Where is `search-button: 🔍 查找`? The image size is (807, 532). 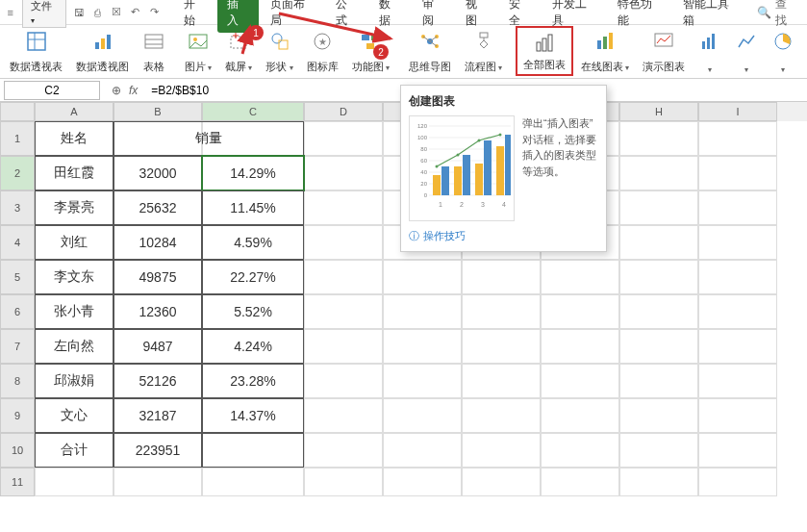 search-button: 🔍 查找 is located at coordinates (777, 14).